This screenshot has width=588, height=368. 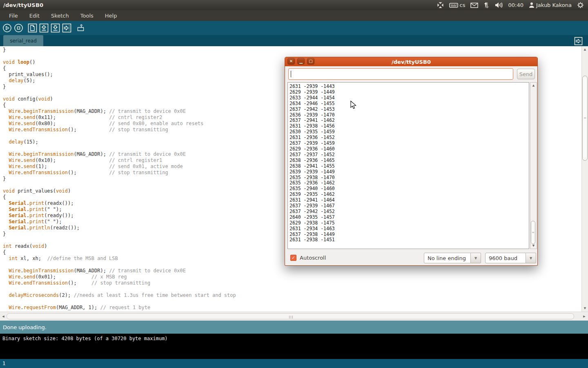 What do you see at coordinates (67, 28) in the screenshot?
I see `upload-button` at bounding box center [67, 28].